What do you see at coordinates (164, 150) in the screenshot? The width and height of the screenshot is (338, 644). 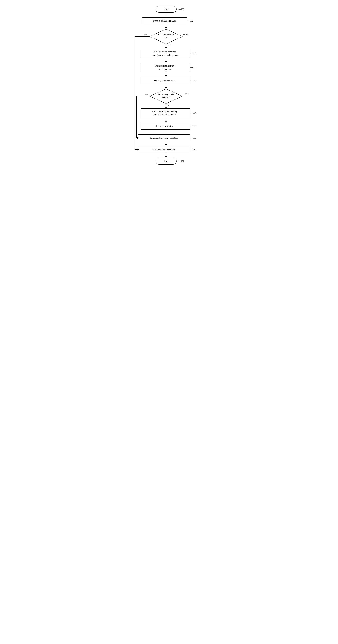 I see `n120-label: Terminate the sleep mode` at bounding box center [164, 150].